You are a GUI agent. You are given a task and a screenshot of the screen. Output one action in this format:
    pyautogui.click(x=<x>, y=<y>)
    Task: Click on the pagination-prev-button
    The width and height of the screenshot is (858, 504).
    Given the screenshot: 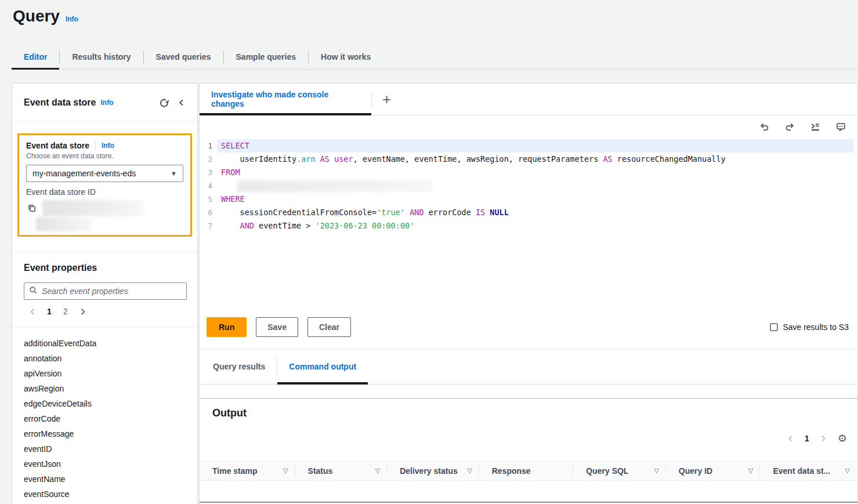 What is the action you would take?
    pyautogui.click(x=32, y=311)
    